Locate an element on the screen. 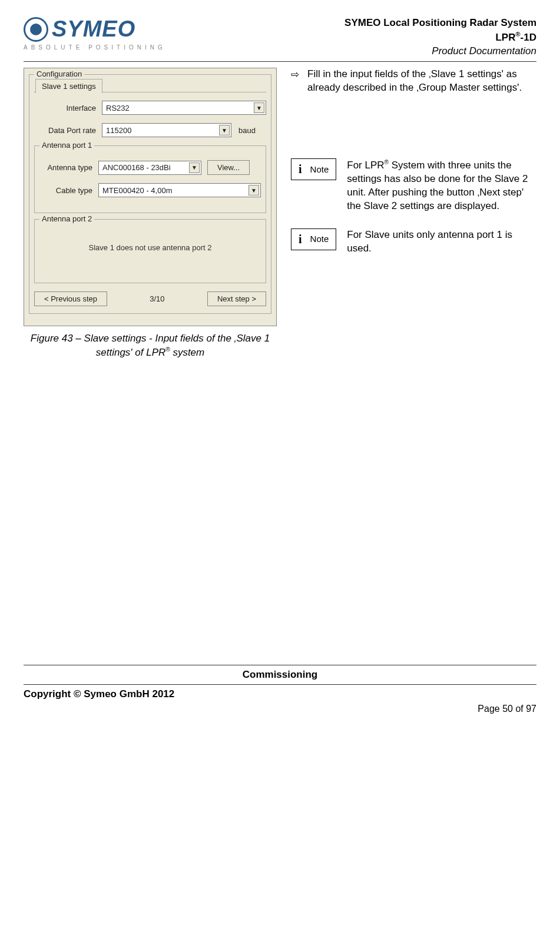  tab-bar: Slave 1 settings is located at coordinates (150, 85).